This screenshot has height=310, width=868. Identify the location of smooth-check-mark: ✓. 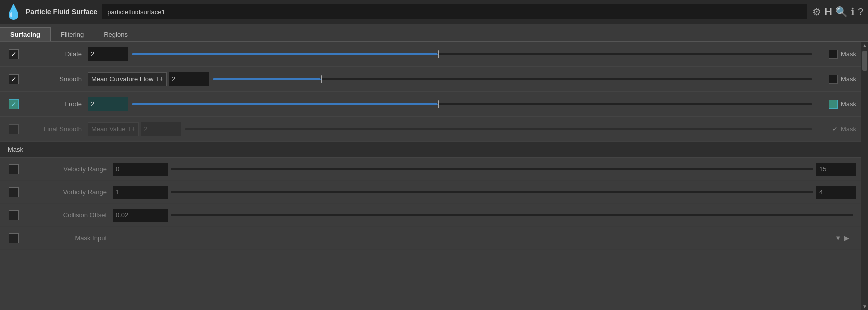
(14, 79).